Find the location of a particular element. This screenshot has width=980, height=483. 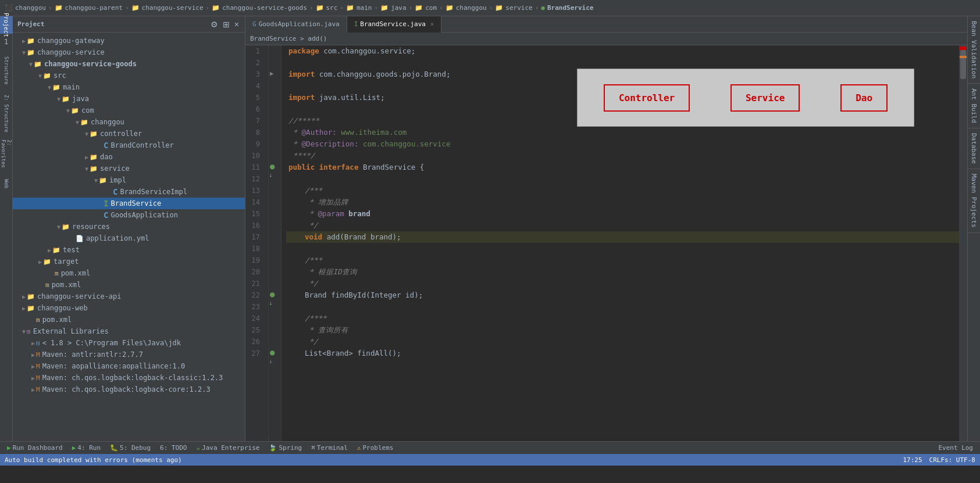

tree-item-dao: ▶ 📁 dao is located at coordinates (129, 157).